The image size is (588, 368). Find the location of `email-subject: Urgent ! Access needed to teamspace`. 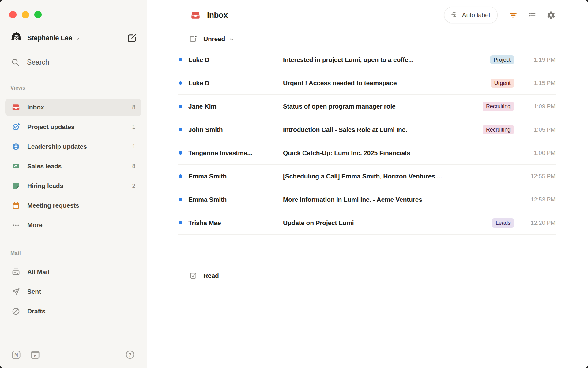

email-subject: Urgent ! Access needed to teamspace is located at coordinates (385, 83).